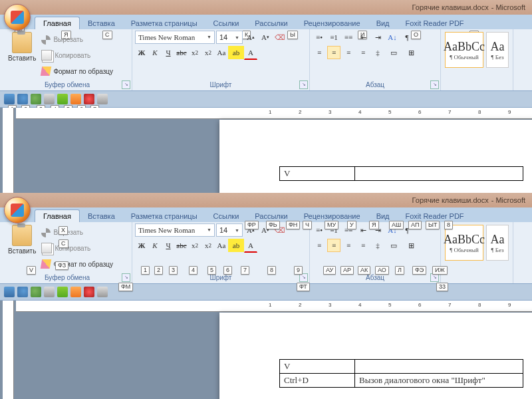  Describe the element at coordinates (407, 37) in the screenshot. I see `show-marks-button: ¶` at that location.